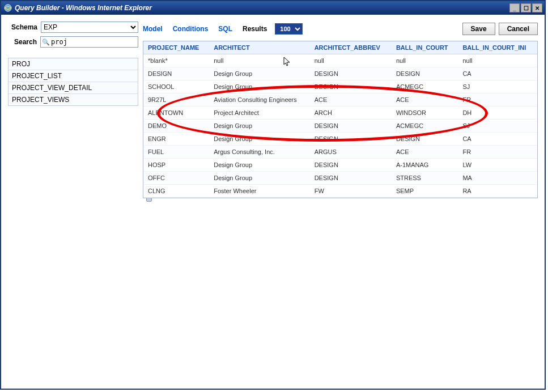 Image resolution: width=548 pixels, height=392 pixels. I want to click on table-cell: A-1MANAG, so click(425, 165).